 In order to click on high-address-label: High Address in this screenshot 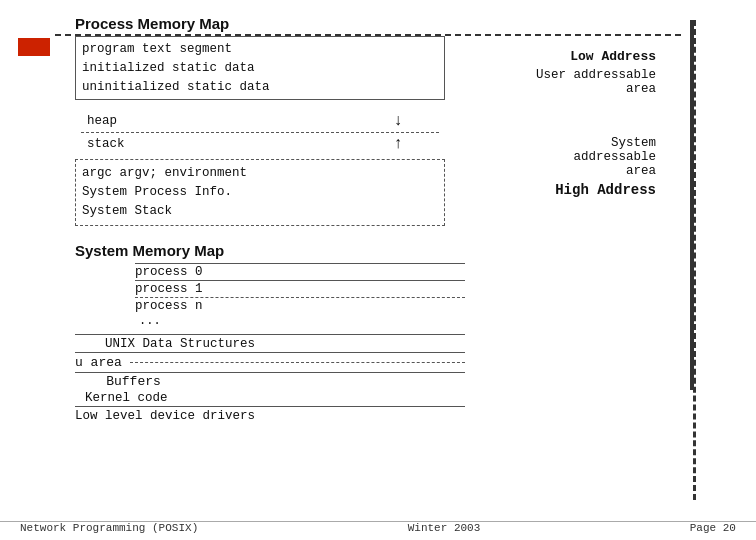, I will do `click(596, 190)`.